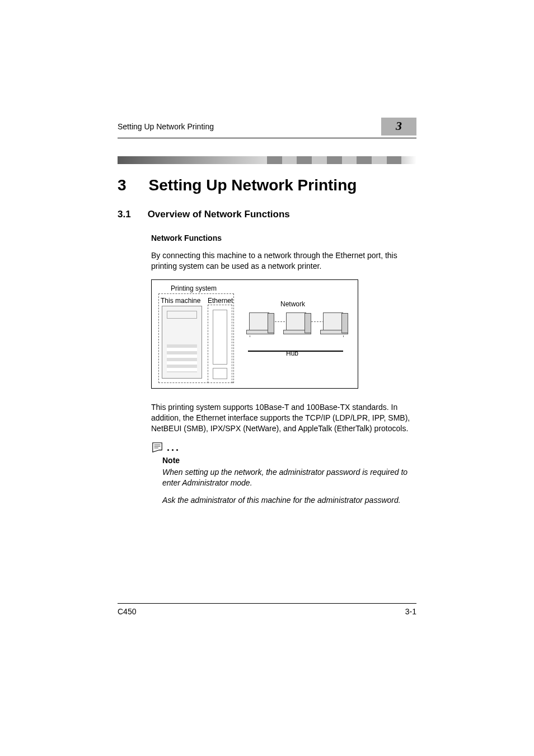 The height and width of the screenshot is (756, 534). What do you see at coordinates (284, 447) in the screenshot?
I see `note-icon-row: ...` at bounding box center [284, 447].